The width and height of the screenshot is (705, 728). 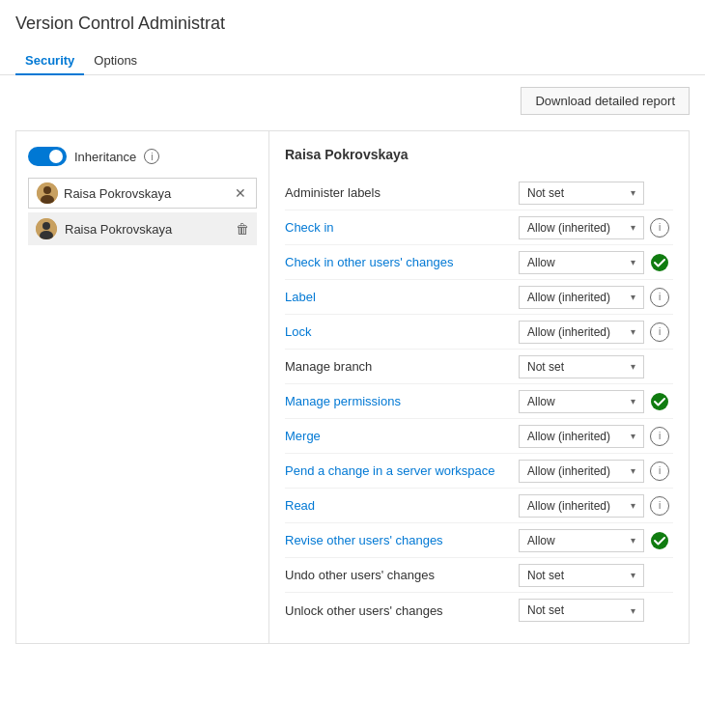 I want to click on user-search-input: Raisa Pokrovskaya ✕, so click(x=143, y=193).